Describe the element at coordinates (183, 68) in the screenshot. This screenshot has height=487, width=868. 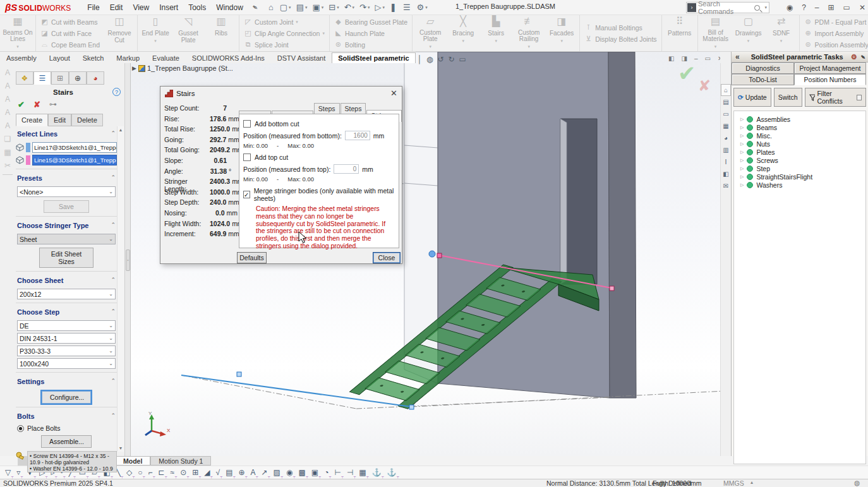
I see `feature-tree-flyout: ▶ 1_Treppen Baugruppe (St...` at that location.